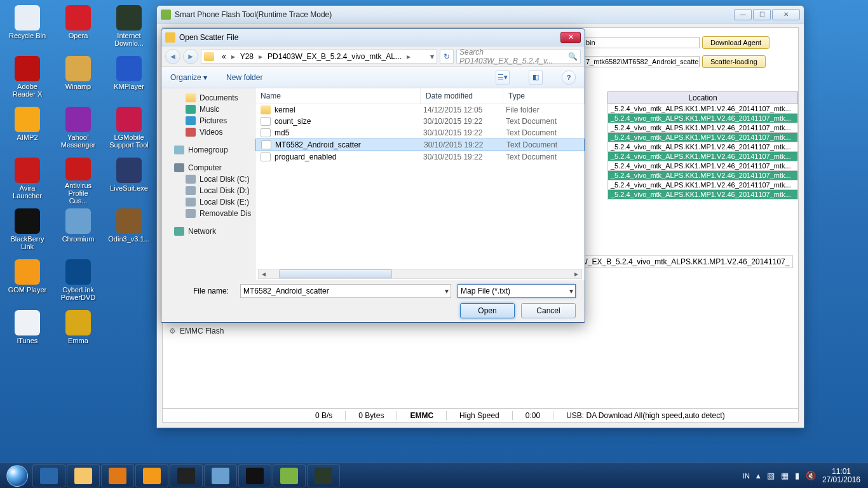 This screenshot has height=488, width=868. I want to click on desktop-icon: CyberLink PowerDVD, so click(78, 283).